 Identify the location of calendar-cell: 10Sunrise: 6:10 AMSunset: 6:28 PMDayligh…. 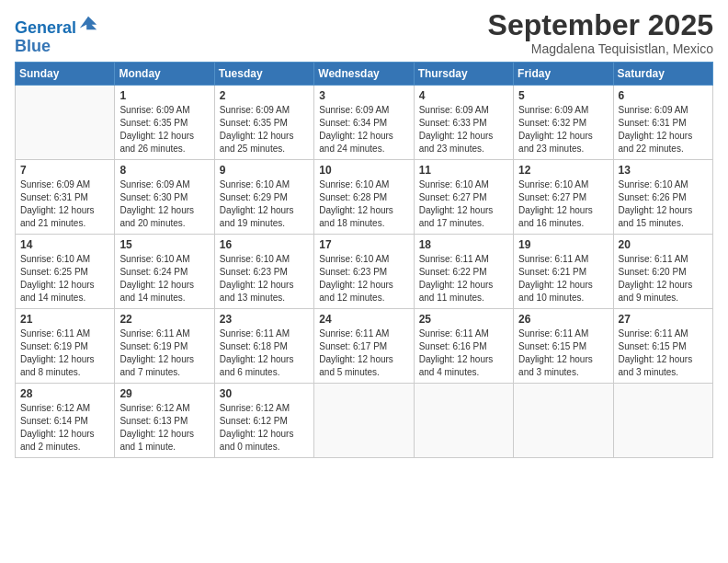
(364, 197).